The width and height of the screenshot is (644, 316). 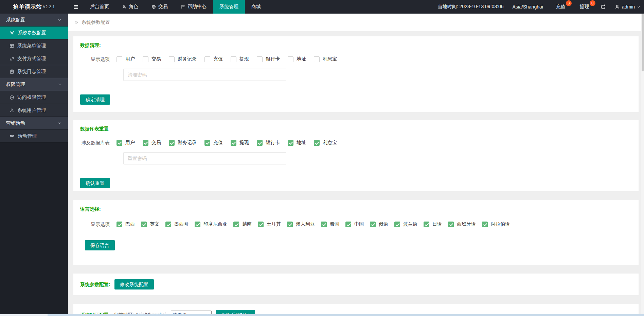 I want to click on topnav-item: 商城, so click(x=256, y=7).